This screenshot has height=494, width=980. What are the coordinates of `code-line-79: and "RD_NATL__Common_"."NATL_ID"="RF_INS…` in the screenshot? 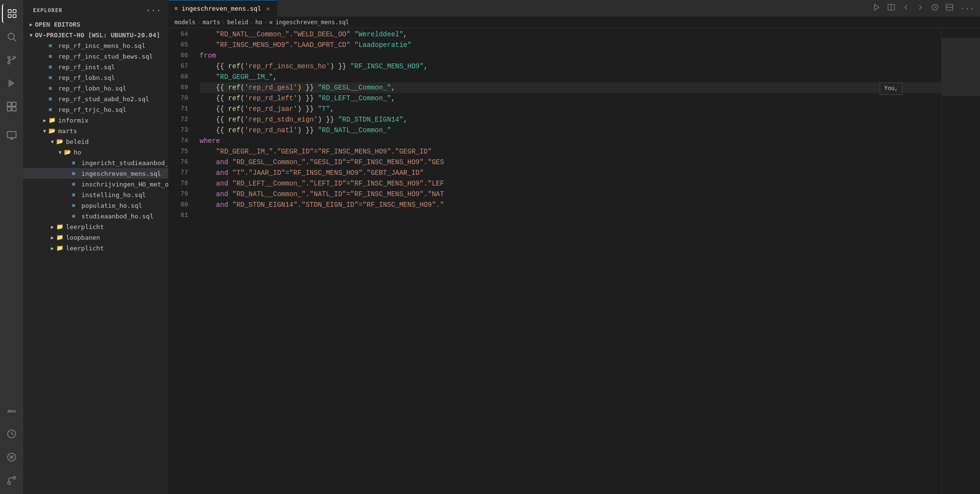 It's located at (570, 194).